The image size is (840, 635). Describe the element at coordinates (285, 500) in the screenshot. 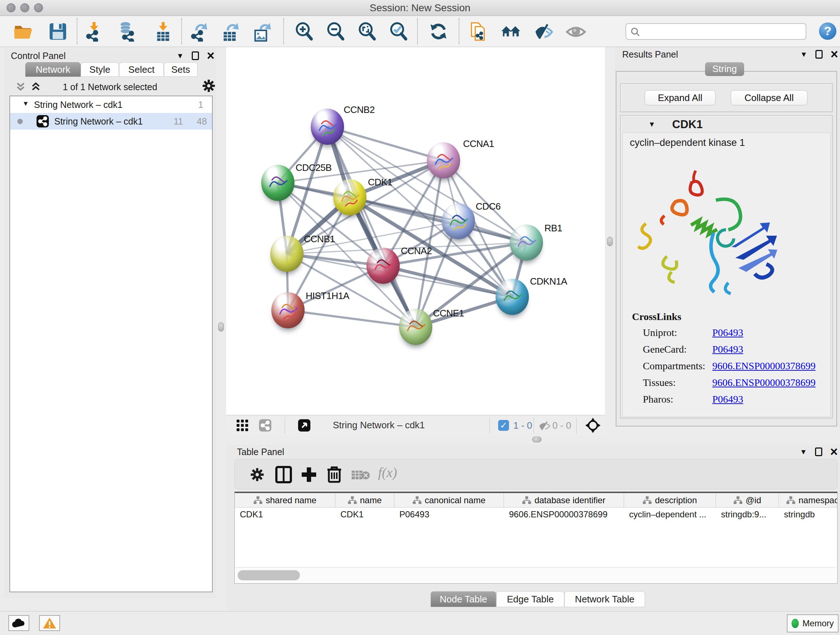

I see `column-header-shared-name: shared name` at that location.